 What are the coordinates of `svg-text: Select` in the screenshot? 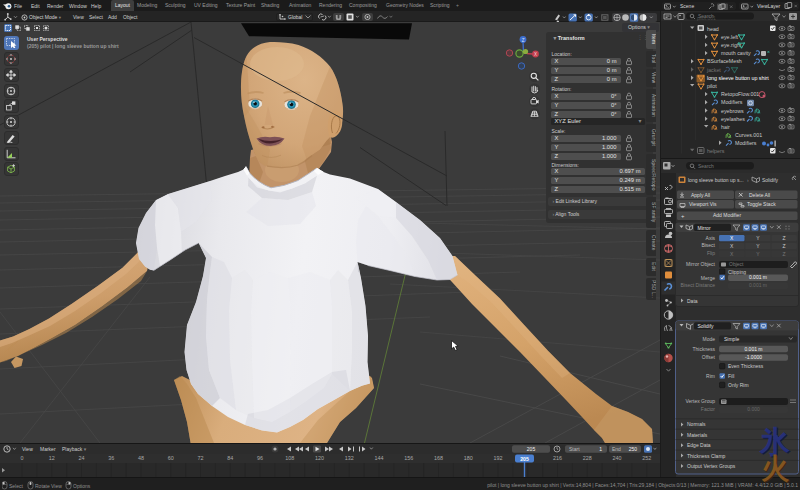 It's located at (16, 485).